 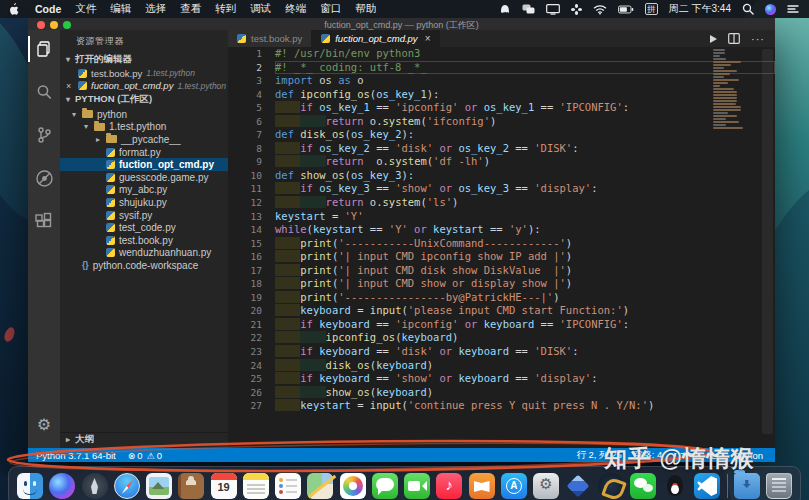 What do you see at coordinates (30, 486) in the screenshot?
I see `dock-finder-icon` at bounding box center [30, 486].